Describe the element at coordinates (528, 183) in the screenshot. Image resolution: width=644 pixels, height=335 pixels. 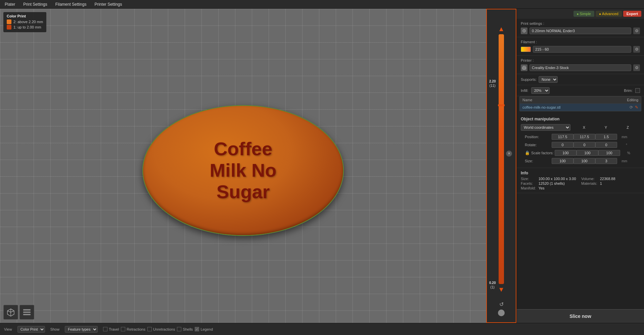
I see `info-facets-key: Facets:` at that location.